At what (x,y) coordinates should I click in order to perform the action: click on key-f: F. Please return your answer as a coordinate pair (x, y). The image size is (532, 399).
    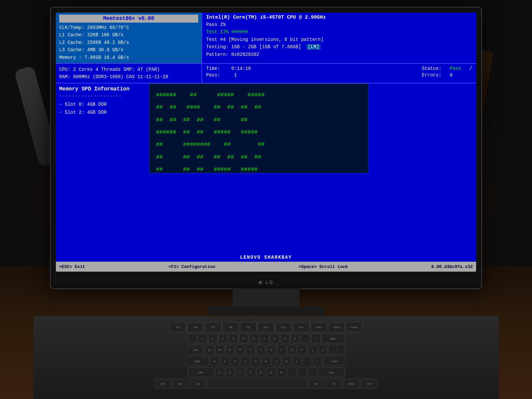
    Looking at the image, I should click on (245, 361).